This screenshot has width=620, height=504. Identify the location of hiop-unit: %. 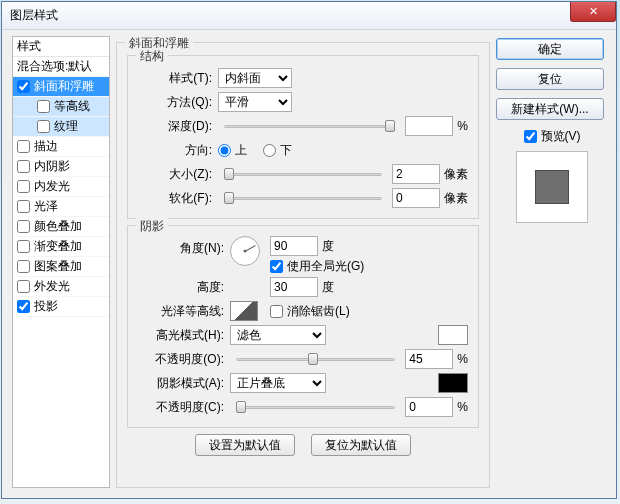
(462, 359).